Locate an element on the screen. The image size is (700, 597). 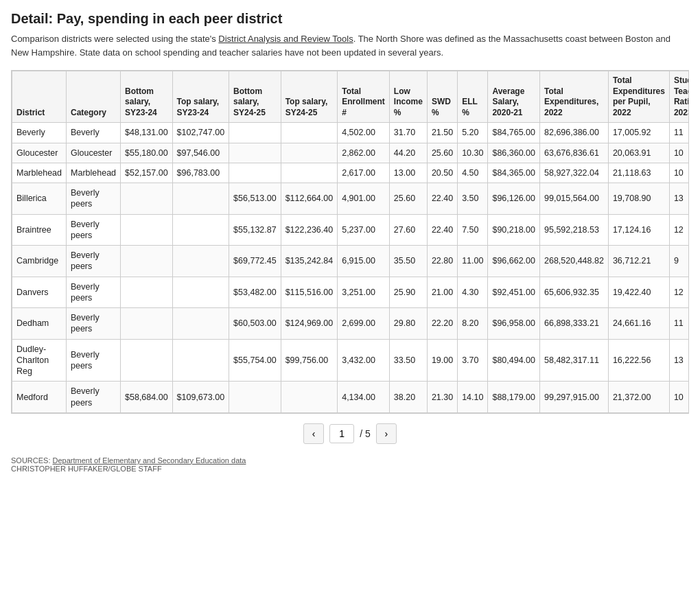
cell-swd_pct: 22.40 is located at coordinates (442, 230).